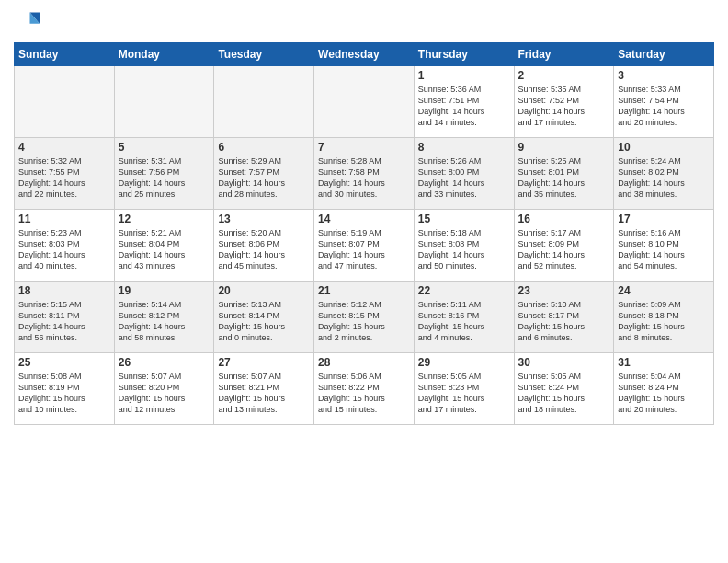 The width and height of the screenshot is (728, 563). I want to click on day-number: 15, so click(464, 219).